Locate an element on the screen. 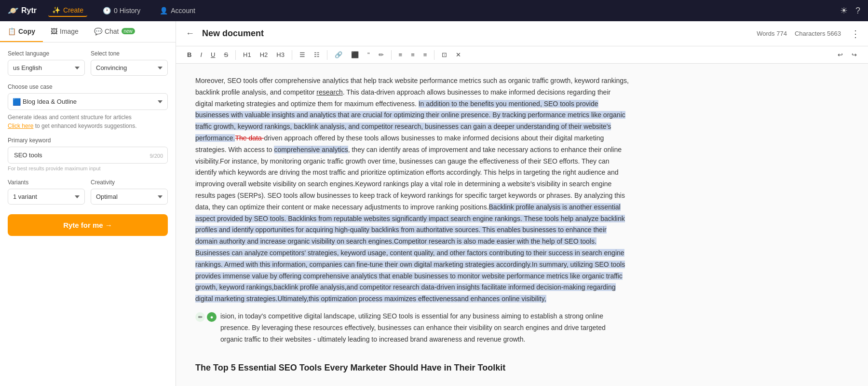 The width and height of the screenshot is (868, 386). use-case-link-line: Click here to get enhanced keywords sugg… is located at coordinates (88, 126).